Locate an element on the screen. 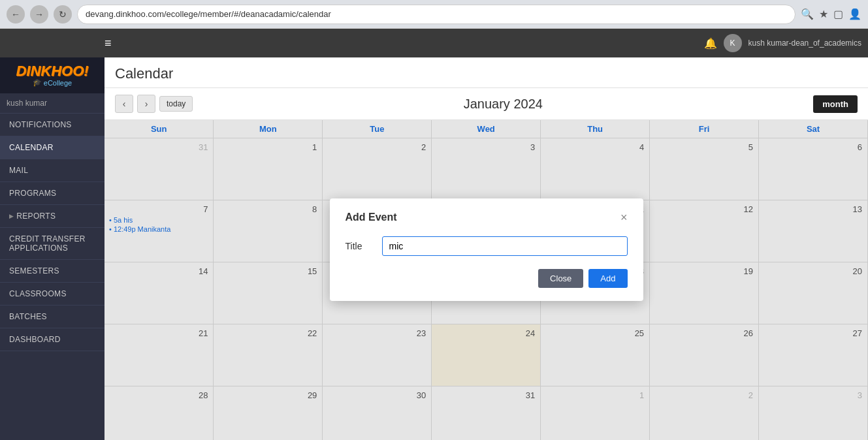  menu-toggle-icon: ≡ is located at coordinates (108, 43).